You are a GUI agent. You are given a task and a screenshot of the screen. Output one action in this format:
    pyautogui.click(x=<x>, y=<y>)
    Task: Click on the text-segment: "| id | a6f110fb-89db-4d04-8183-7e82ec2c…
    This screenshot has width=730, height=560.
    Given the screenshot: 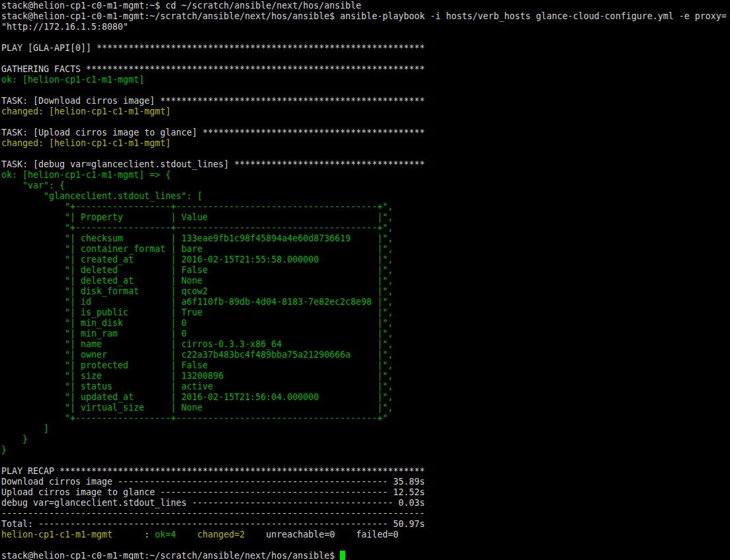 What is the action you would take?
    pyautogui.click(x=197, y=301)
    